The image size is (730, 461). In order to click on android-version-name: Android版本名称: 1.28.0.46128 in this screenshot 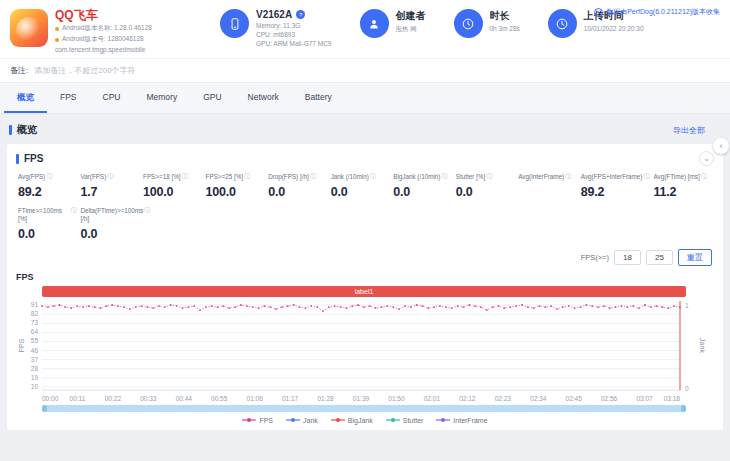, I will do `click(104, 28)`.